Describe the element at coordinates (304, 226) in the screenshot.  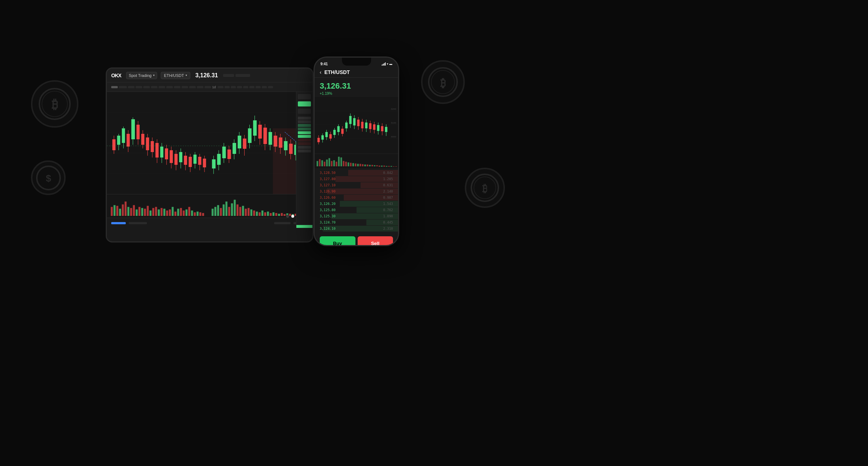
I see `tablet-bottom-action` at that location.